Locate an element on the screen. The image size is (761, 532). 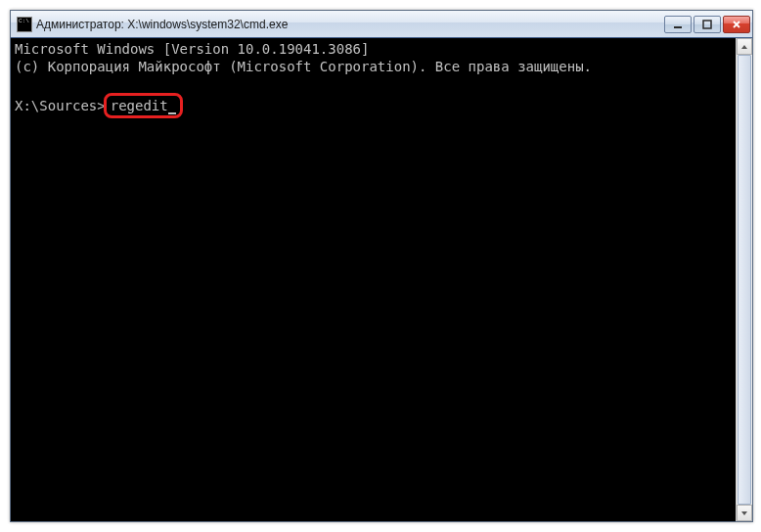
cursor is located at coordinates (172, 113).